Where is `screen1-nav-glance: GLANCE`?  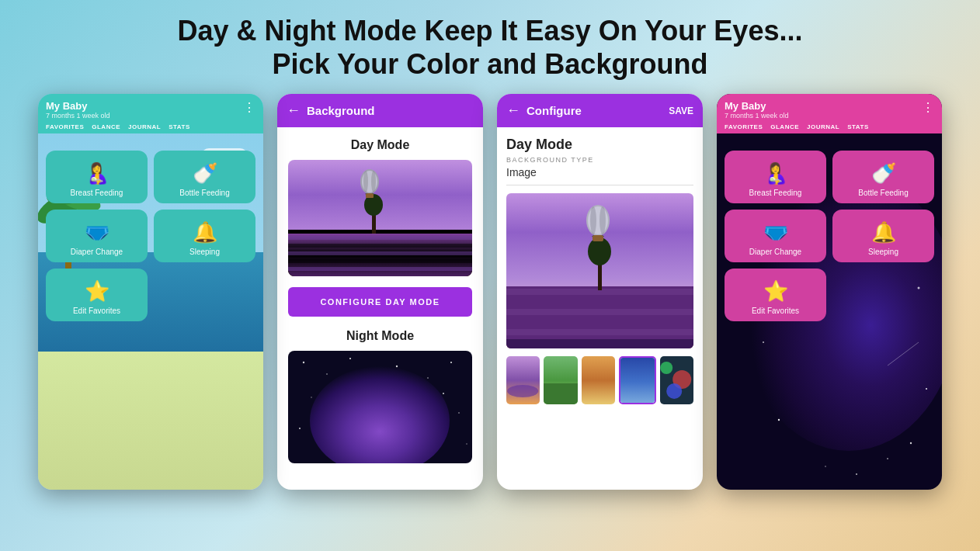
screen1-nav-glance: GLANCE is located at coordinates (106, 127).